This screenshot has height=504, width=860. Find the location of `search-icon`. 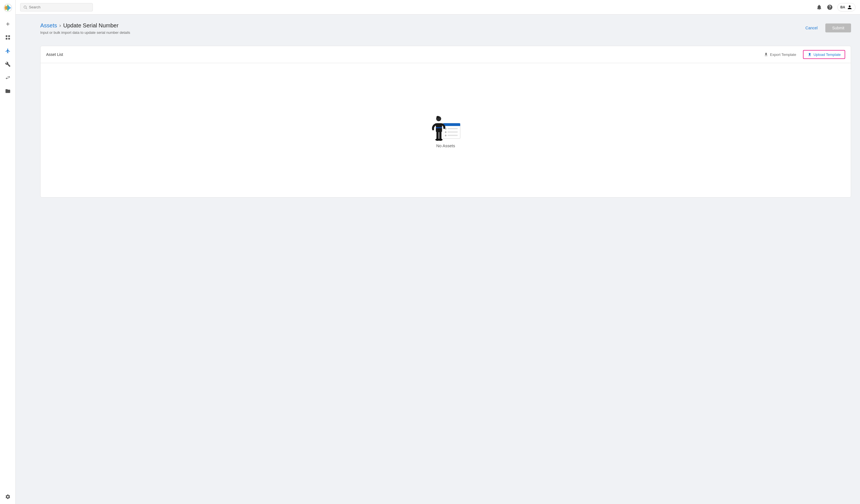

search-icon is located at coordinates (25, 8).